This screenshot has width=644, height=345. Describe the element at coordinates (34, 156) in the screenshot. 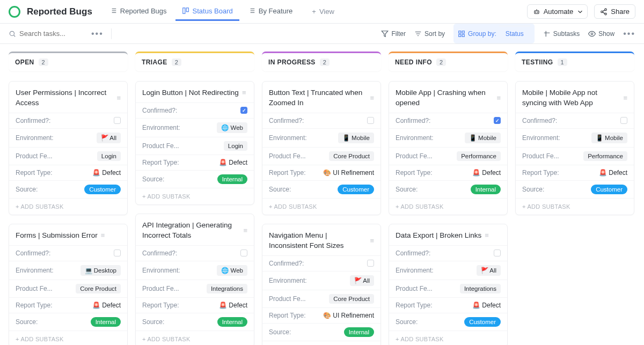

I see `field-label: Product Fe...` at that location.